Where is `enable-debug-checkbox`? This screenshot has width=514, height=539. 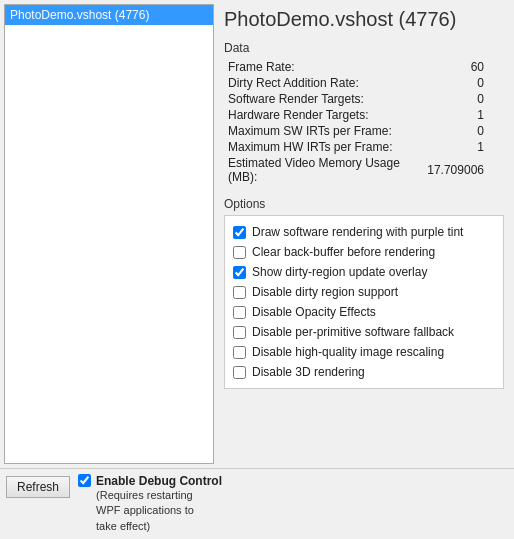
enable-debug-checkbox is located at coordinates (84, 480).